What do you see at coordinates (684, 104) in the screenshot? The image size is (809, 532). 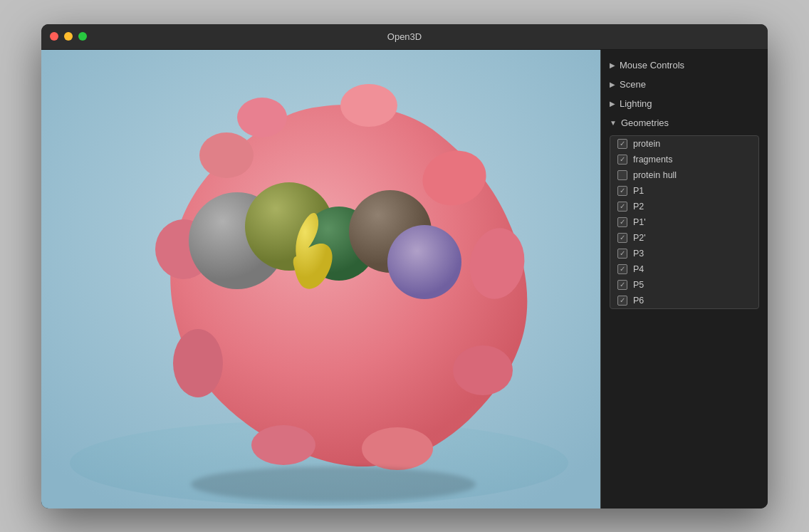 I see `lighting-header: ▶ Lighting` at bounding box center [684, 104].